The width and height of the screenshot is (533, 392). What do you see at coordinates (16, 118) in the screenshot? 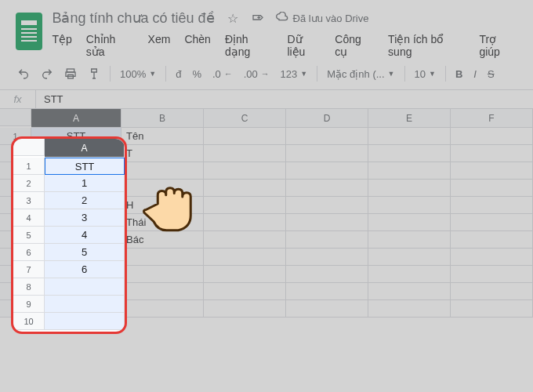
I see `select-all-corner` at bounding box center [16, 118].